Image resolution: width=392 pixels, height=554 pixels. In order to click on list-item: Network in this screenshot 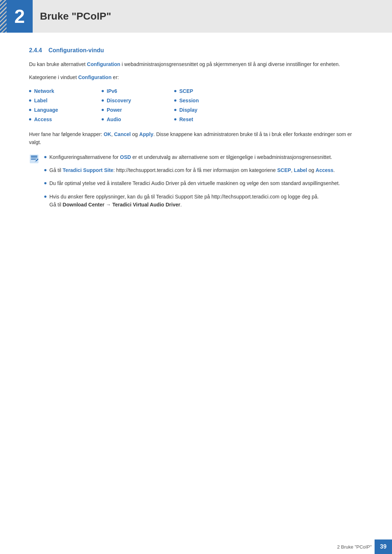, I will do `click(65, 91)`.